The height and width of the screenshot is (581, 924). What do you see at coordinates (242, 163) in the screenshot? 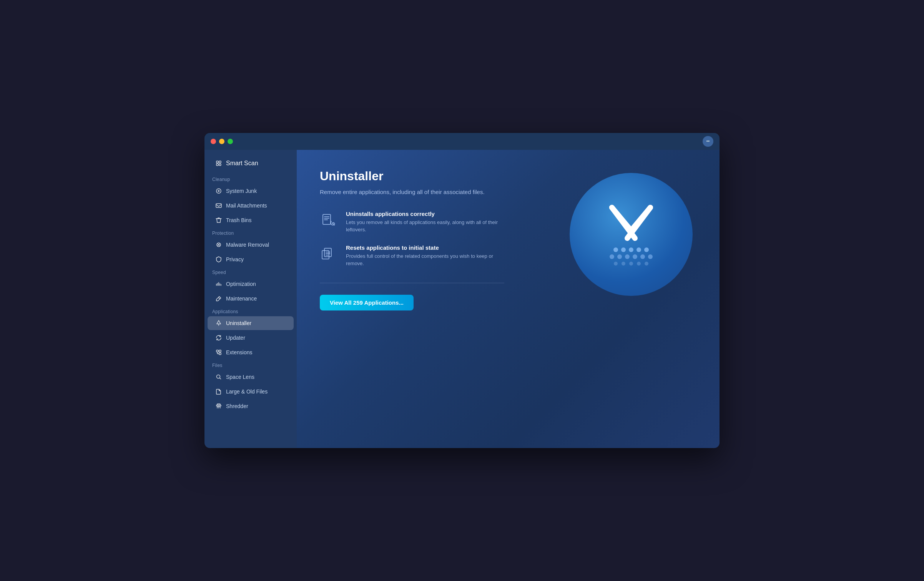
I see `sidebar-item-label: Smart Scan` at bounding box center [242, 163].